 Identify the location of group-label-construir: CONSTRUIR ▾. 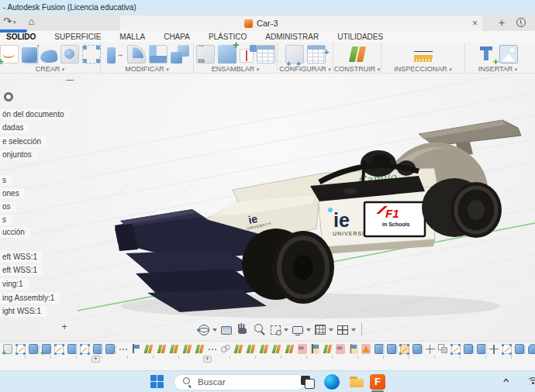
(357, 69).